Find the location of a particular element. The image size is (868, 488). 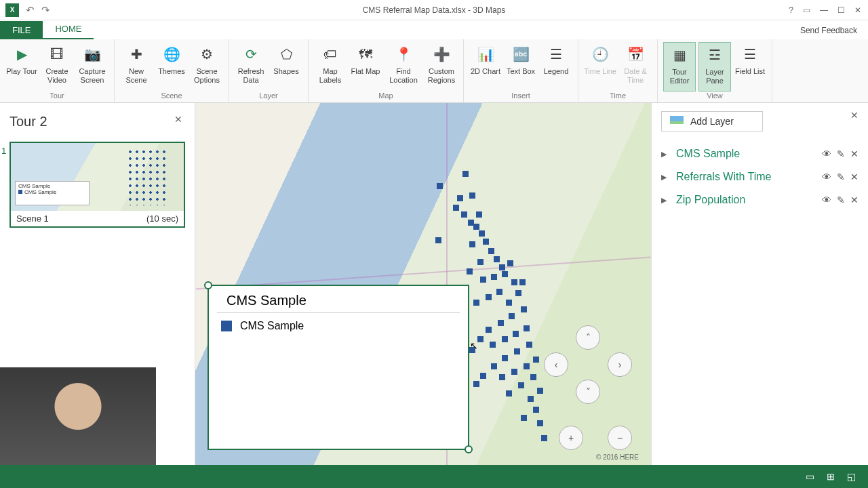

close-layer-pane-button: ✕ is located at coordinates (854, 115).